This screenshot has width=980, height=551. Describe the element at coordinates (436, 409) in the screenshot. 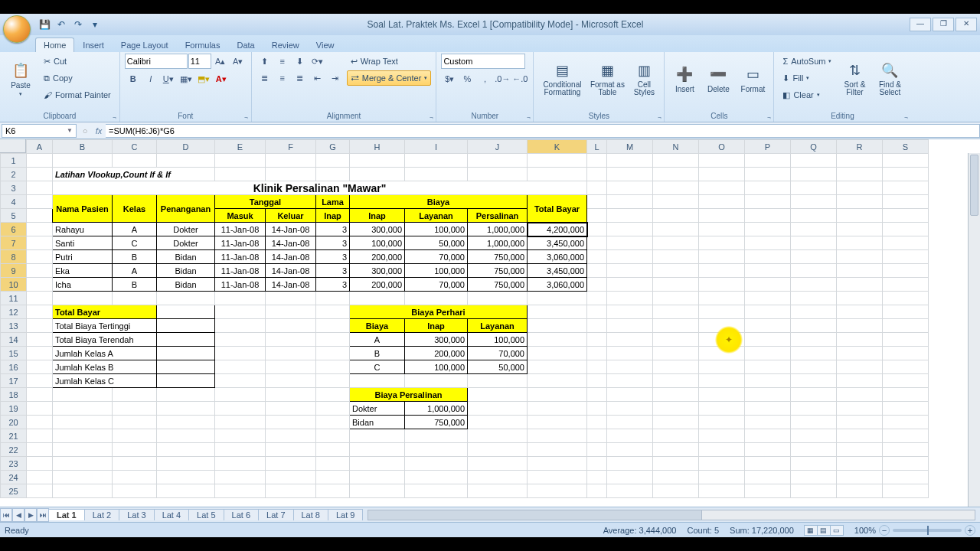

I see `cell: 1,000,000` at that location.